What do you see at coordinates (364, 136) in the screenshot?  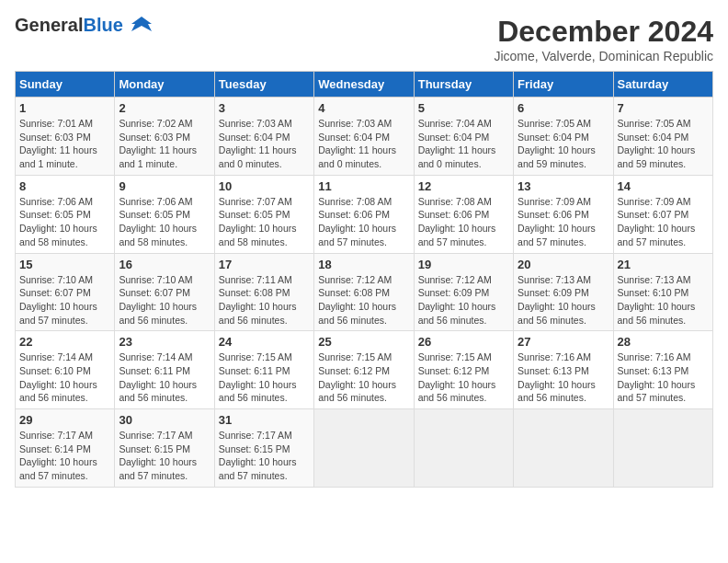 I see `calendar-cell: 4 Sunrise: 7:03 AM Sunset: 6:04 PM Dayli…` at bounding box center [364, 136].